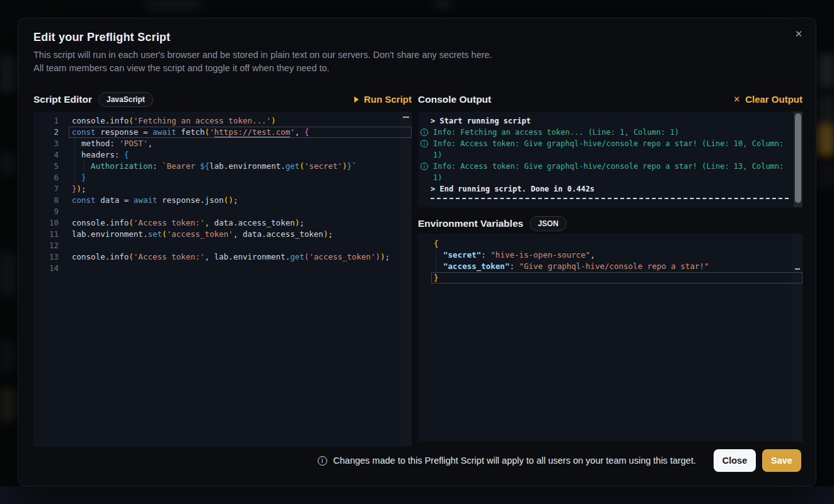 The image size is (834, 504). I want to click on code-line: }, so click(610, 278).